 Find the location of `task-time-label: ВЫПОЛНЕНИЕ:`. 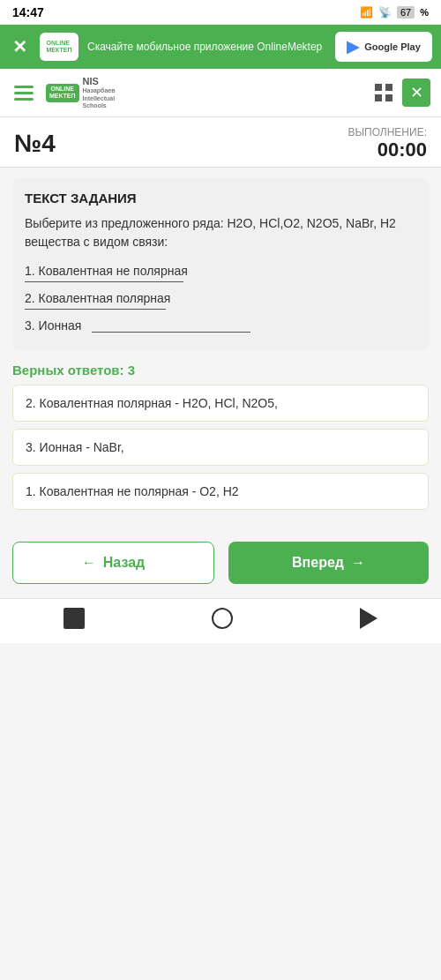

task-time-label: ВЫПОЛНЕНИЕ: is located at coordinates (387, 132).